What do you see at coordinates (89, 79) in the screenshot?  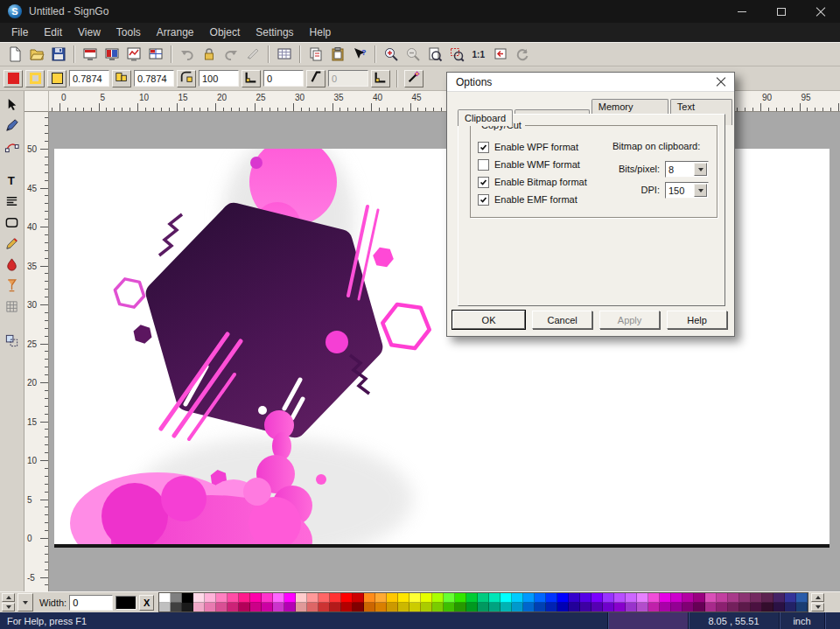 I see `object-width-input` at bounding box center [89, 79].